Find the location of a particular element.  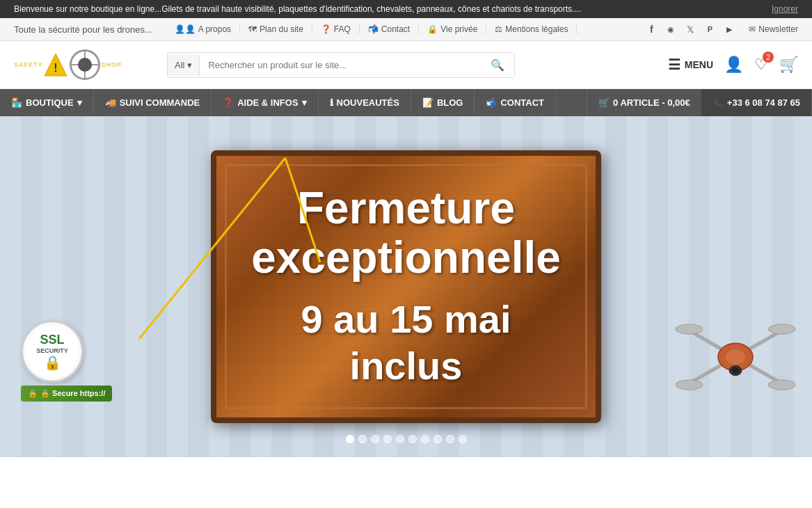

cart-nav-icon: 🛒 is located at coordinates (604, 103).